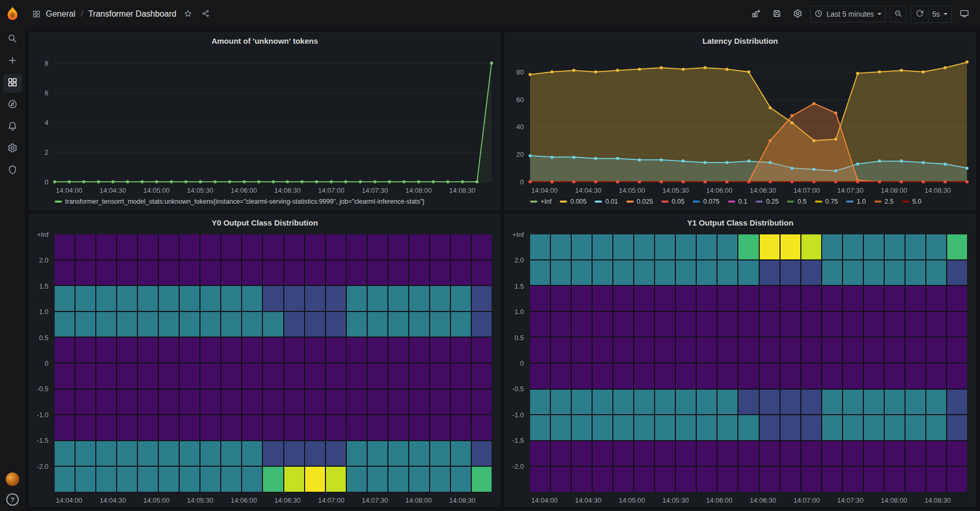  Describe the element at coordinates (12, 105) in the screenshot. I see `sidebar-item-explore` at that location.